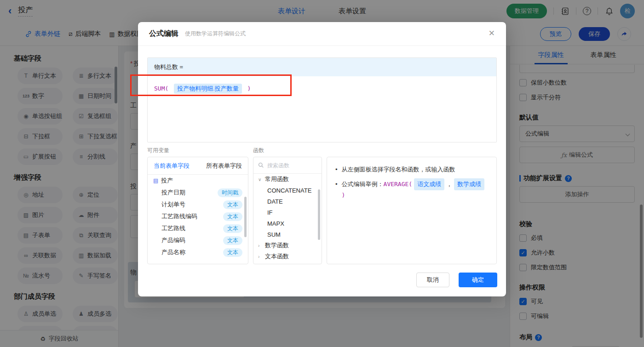 This screenshot has width=644, height=347. What do you see at coordinates (161, 88) in the screenshot?
I see `formula-function-open: SUM(` at bounding box center [161, 88].